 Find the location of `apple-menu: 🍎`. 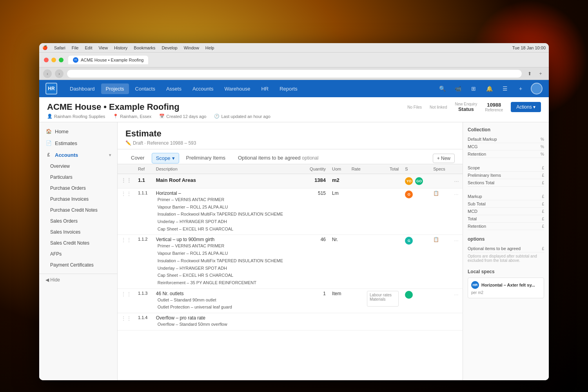

apple-menu: 🍎 is located at coordinates (45, 48).